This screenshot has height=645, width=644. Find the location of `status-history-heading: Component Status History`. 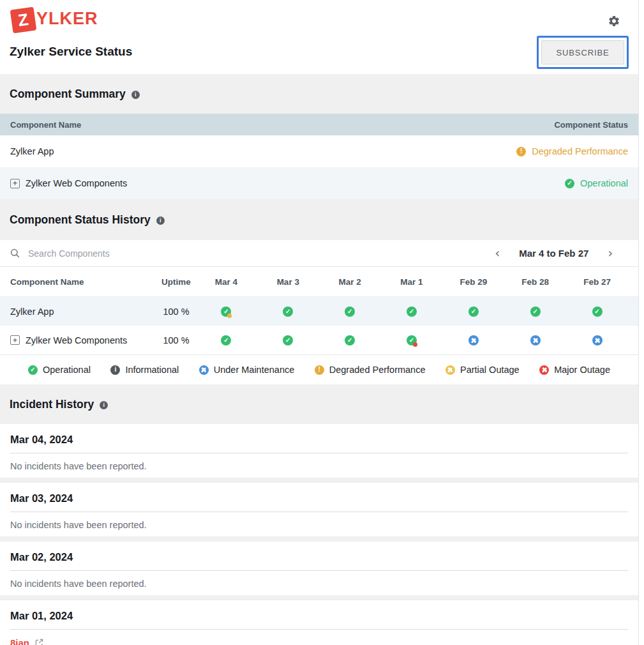

status-history-heading: Component Status History is located at coordinates (80, 220).